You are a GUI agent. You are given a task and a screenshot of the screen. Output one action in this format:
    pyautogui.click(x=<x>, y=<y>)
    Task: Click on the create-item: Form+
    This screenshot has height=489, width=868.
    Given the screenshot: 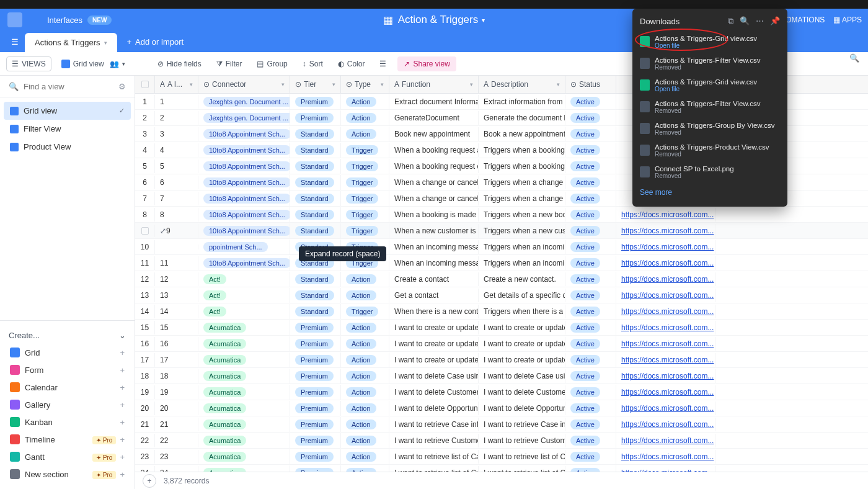 What is the action you would take?
    pyautogui.click(x=67, y=370)
    